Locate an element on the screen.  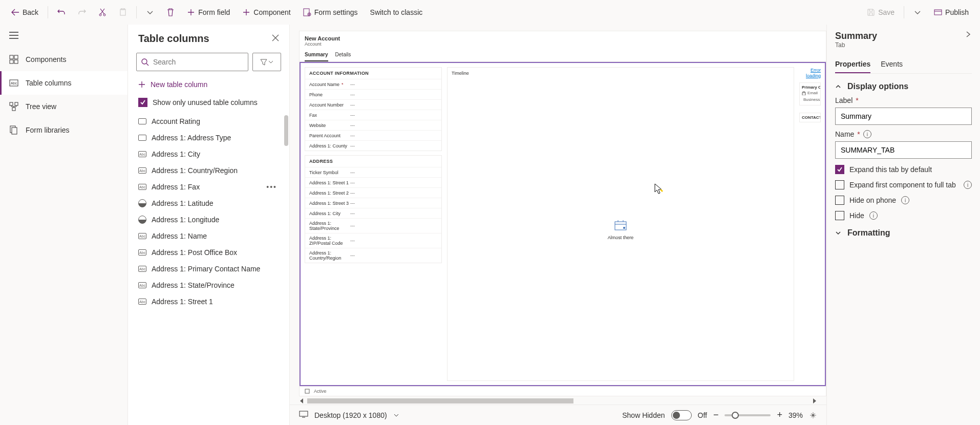
expand-default-checkbox: Expand this tab by default is located at coordinates (903, 169).